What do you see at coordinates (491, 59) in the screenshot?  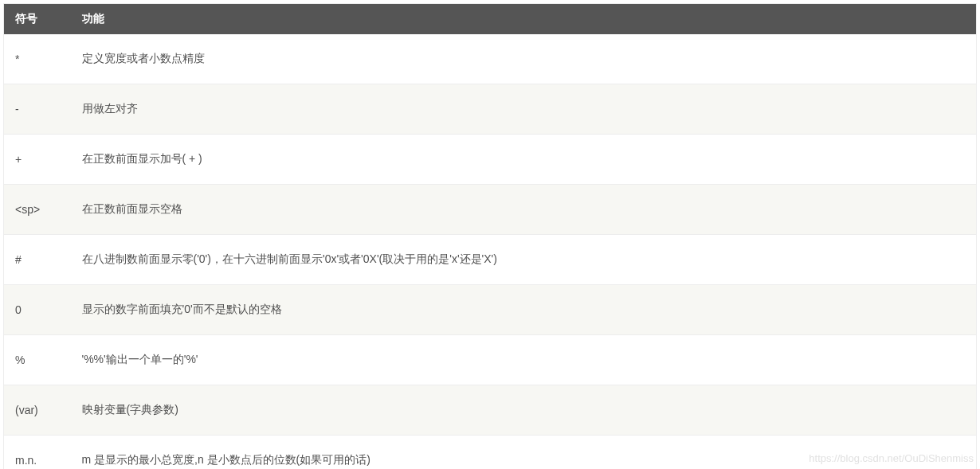 I see `table-row: * 定义宽度或者小数点精度` at bounding box center [491, 59].